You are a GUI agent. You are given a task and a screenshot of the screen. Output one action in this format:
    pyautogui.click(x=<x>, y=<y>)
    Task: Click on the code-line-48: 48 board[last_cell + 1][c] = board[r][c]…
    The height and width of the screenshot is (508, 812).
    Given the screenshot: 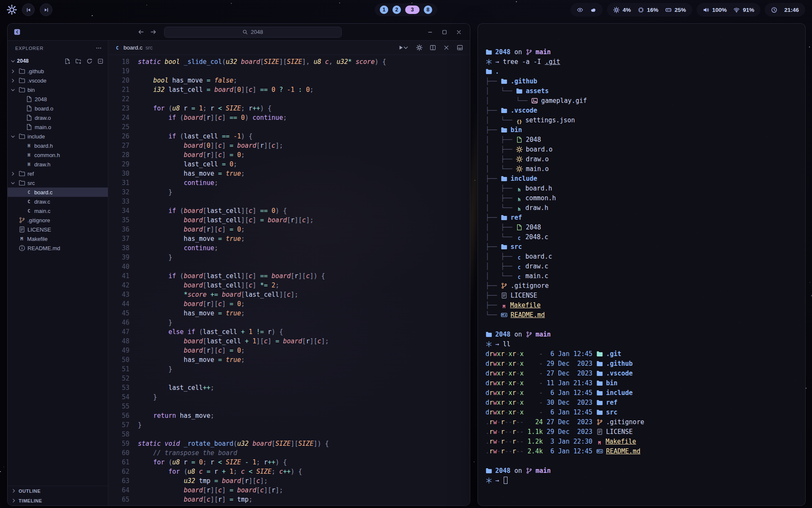 What is the action you would take?
    pyautogui.click(x=289, y=341)
    